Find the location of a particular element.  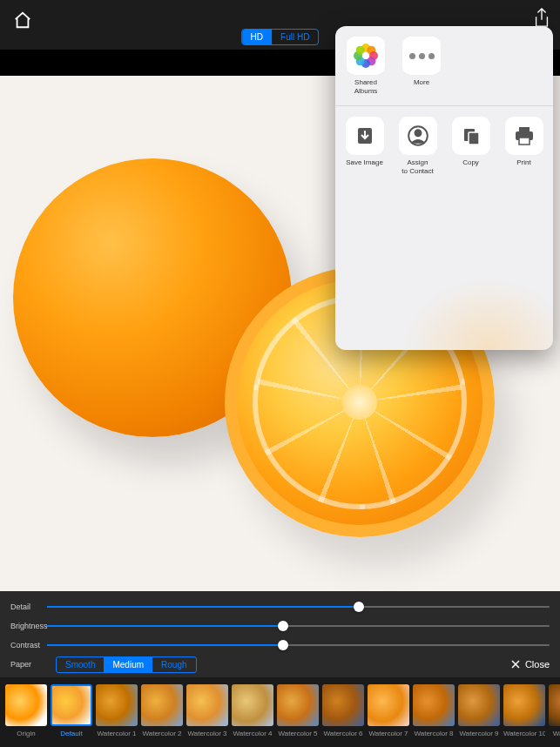

share-app-label: More is located at coordinates (422, 83).